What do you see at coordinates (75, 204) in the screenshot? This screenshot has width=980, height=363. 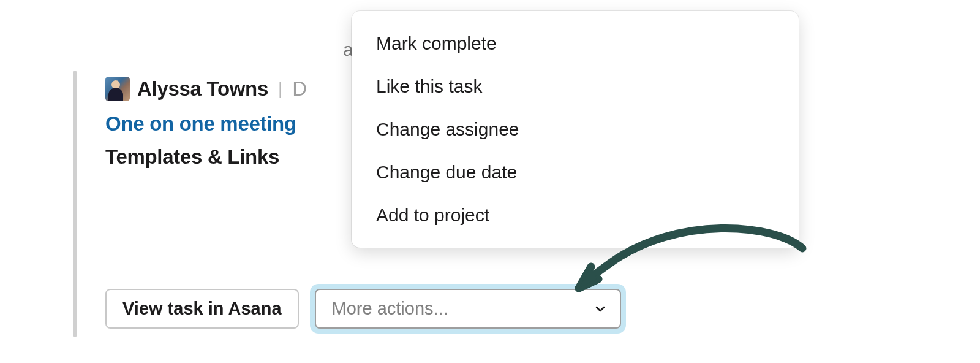 I see `message-indent-bar` at bounding box center [75, 204].